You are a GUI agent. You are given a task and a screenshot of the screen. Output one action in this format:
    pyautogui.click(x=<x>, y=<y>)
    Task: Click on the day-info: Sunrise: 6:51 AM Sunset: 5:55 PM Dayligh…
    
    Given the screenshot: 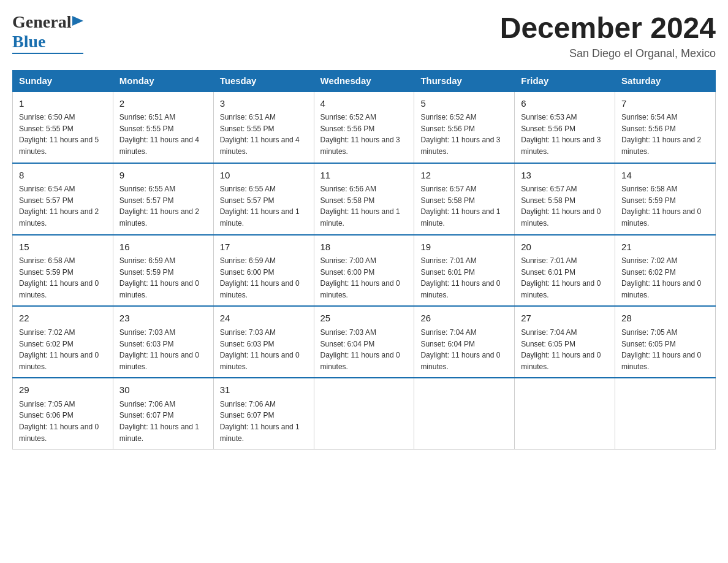 What is the action you would take?
    pyautogui.click(x=264, y=134)
    